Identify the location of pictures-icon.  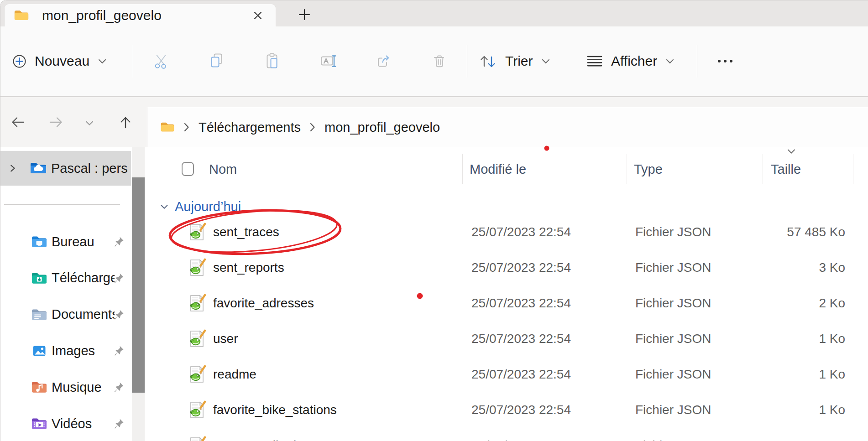
(39, 351).